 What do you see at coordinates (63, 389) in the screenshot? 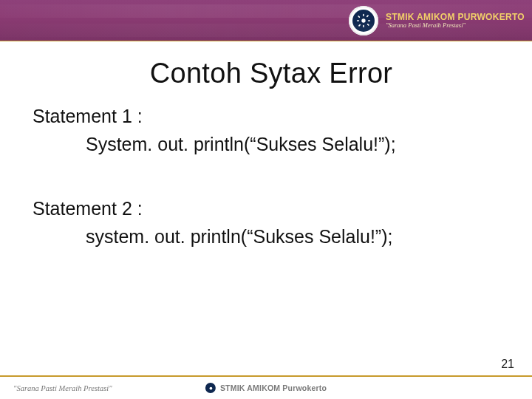
I see `footer-tagline: "Sarana Pasti Meraih Prestasi"` at bounding box center [63, 389].